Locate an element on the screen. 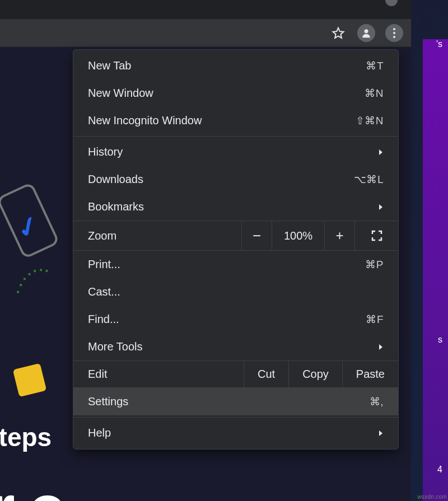  fullscreen-icon is located at coordinates (377, 236).